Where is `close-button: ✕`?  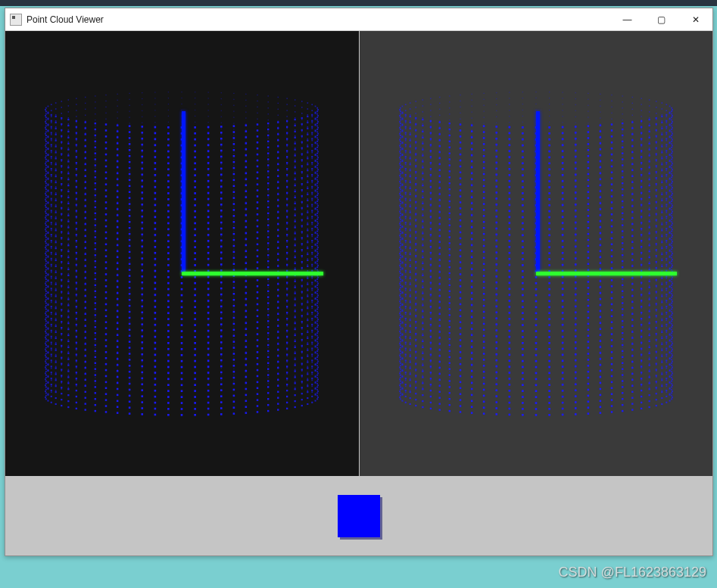 close-button: ✕ is located at coordinates (695, 20).